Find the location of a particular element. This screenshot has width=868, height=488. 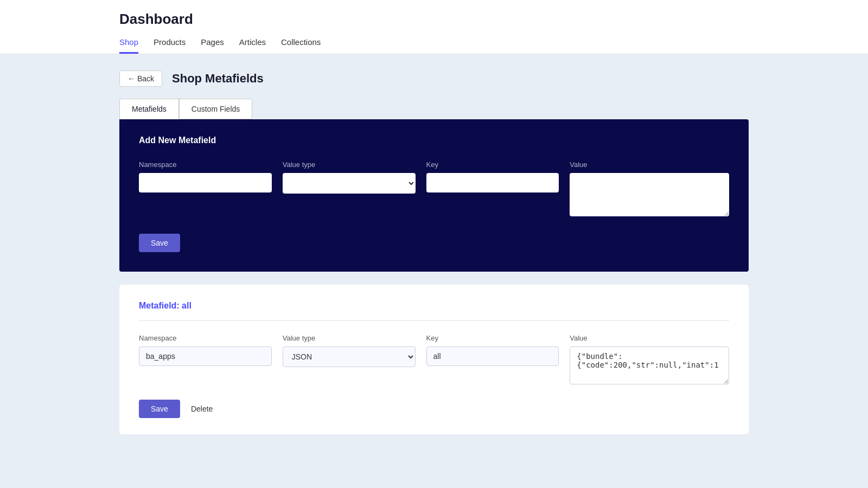

ma-save-button: Save is located at coordinates (159, 409).